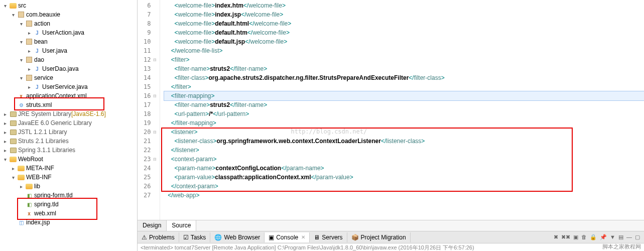 This screenshot has width=644, height=251. What do you see at coordinates (593, 237) in the screenshot?
I see `scroll-lock-icon: 🔒` at bounding box center [593, 237].